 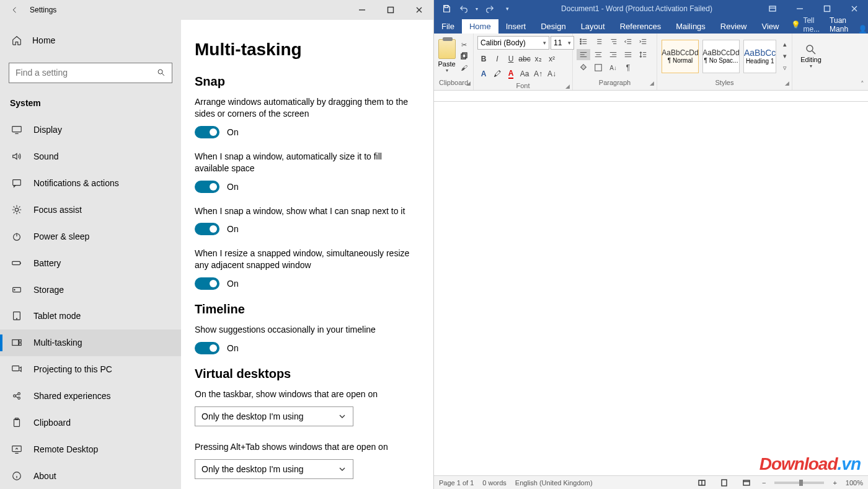 I want to click on nav-storage: Storage, so click(x=91, y=289).